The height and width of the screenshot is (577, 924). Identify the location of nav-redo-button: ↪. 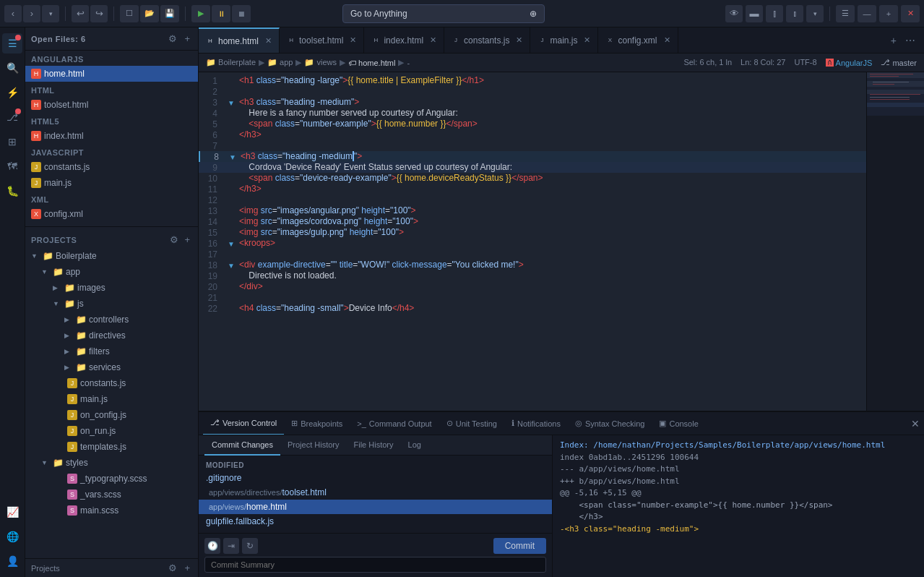
(99, 14).